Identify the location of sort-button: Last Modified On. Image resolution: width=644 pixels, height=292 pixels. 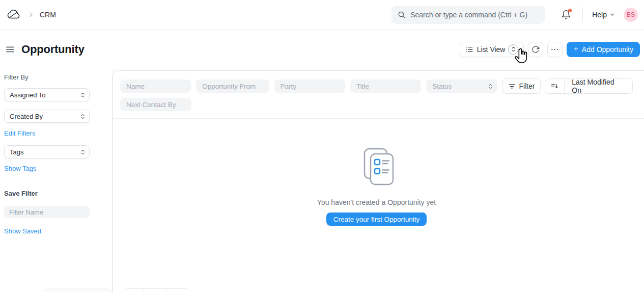
(589, 86).